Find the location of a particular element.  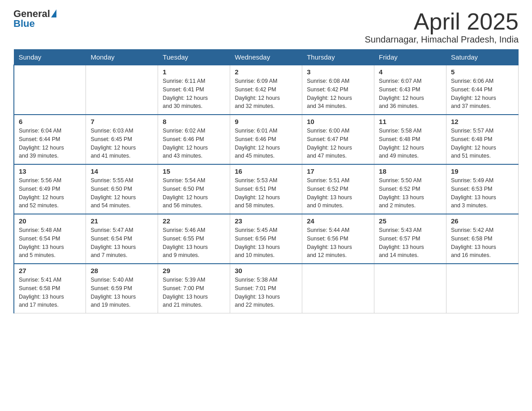

day-number: 9 is located at coordinates (266, 122).